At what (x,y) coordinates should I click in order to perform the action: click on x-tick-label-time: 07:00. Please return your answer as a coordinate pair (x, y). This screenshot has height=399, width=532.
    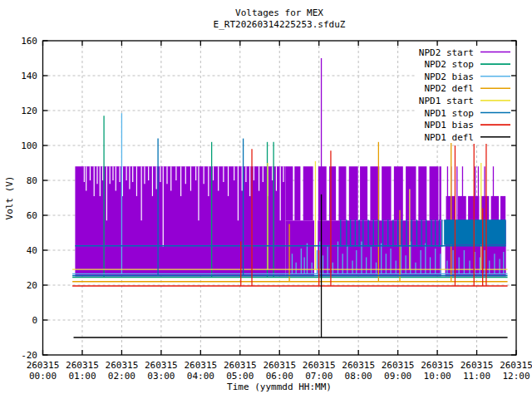
    Looking at the image, I should click on (319, 376).